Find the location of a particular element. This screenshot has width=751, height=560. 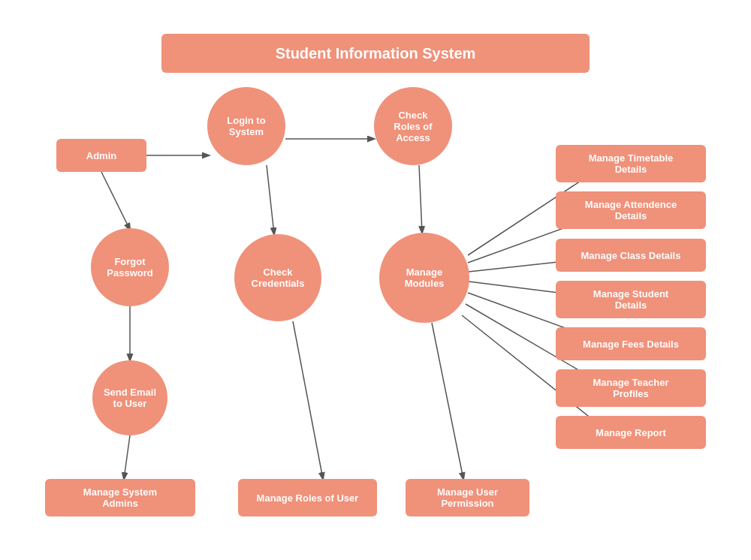

manage-timetable-box: Manage Timetable Details is located at coordinates (631, 164).